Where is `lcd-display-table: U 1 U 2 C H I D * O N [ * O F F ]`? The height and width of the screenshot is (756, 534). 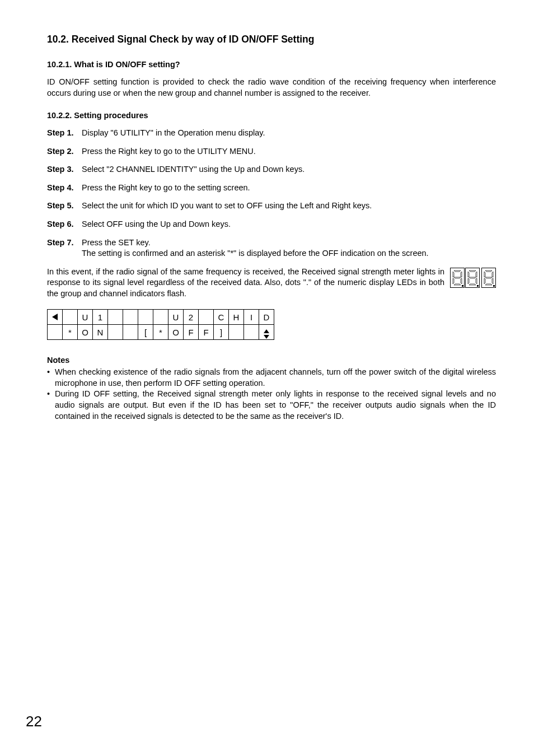 lcd-display-table: U 1 U 2 C H I D * O N [ * O F F ] is located at coordinates (161, 325).